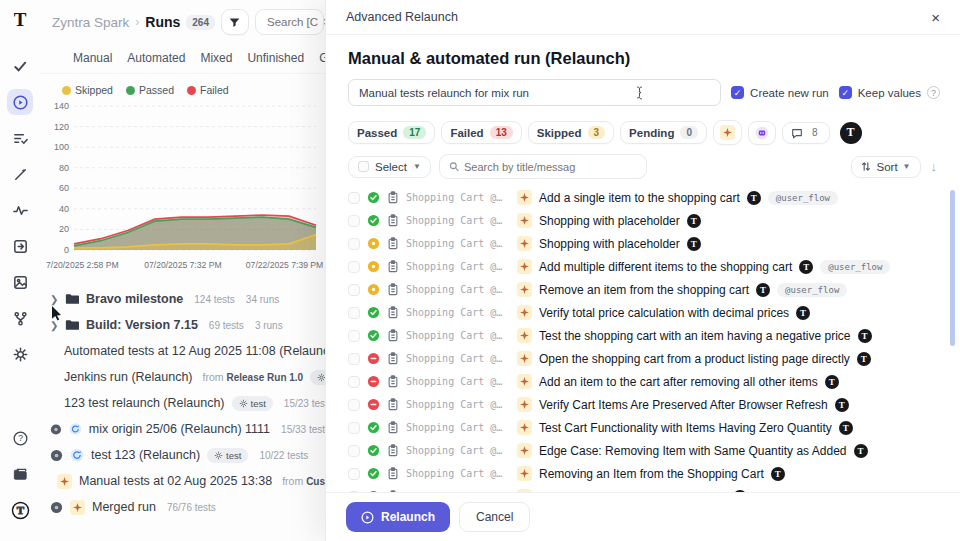  I want to click on comments-chip: 8, so click(806, 133).